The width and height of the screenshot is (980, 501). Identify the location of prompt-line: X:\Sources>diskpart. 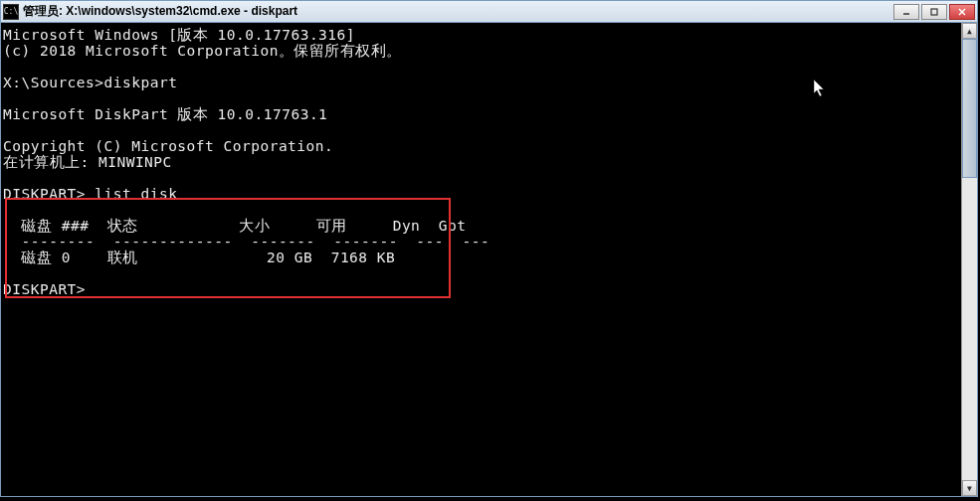
(90, 83).